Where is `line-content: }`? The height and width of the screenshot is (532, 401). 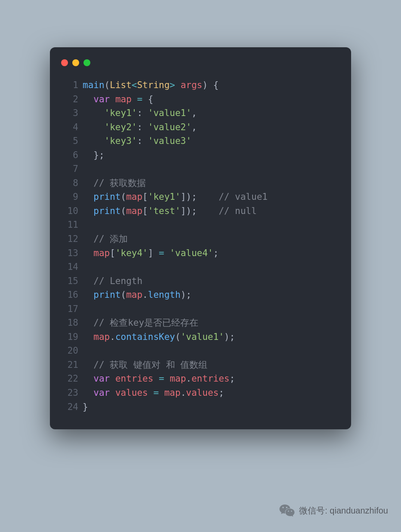 line-content: } is located at coordinates (211, 407).